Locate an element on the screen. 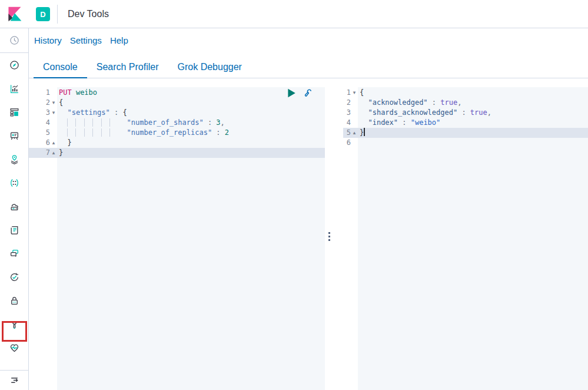 The height and width of the screenshot is (390, 588). code-line: 2 "acknowledged" : true, is located at coordinates (466, 103).